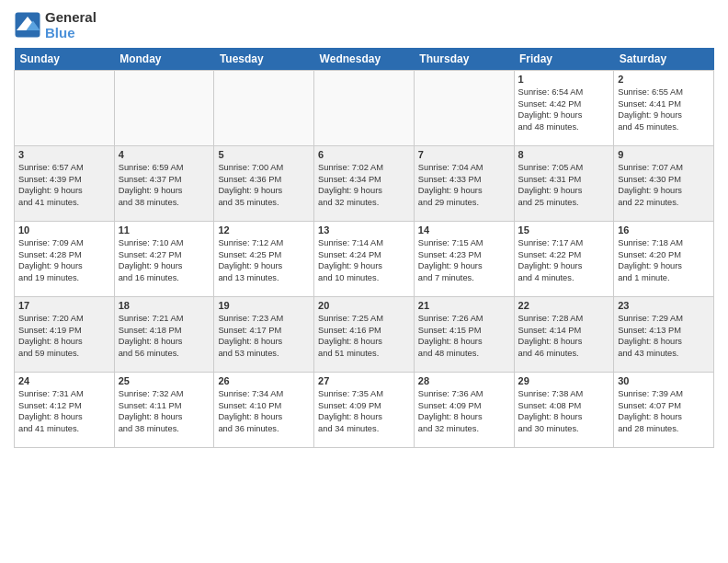  Describe the element at coordinates (165, 305) in the screenshot. I see `day-number: 18` at that location.